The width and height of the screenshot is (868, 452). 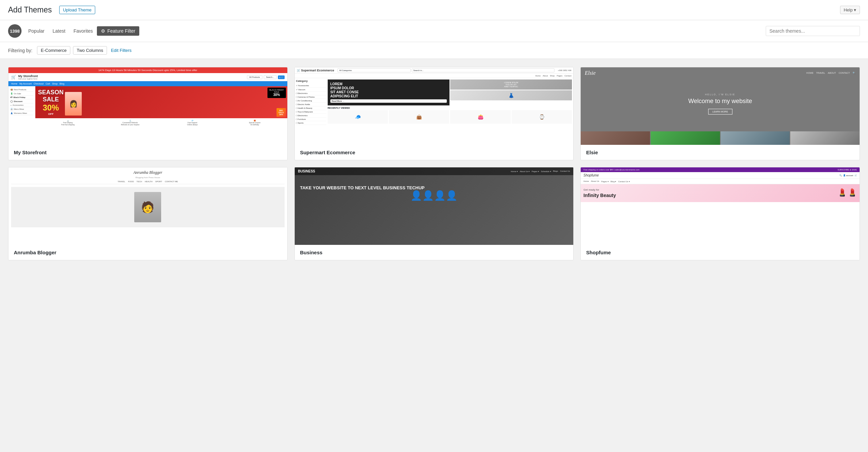 I want to click on sf-logo: Shopfume, so click(x=591, y=175).